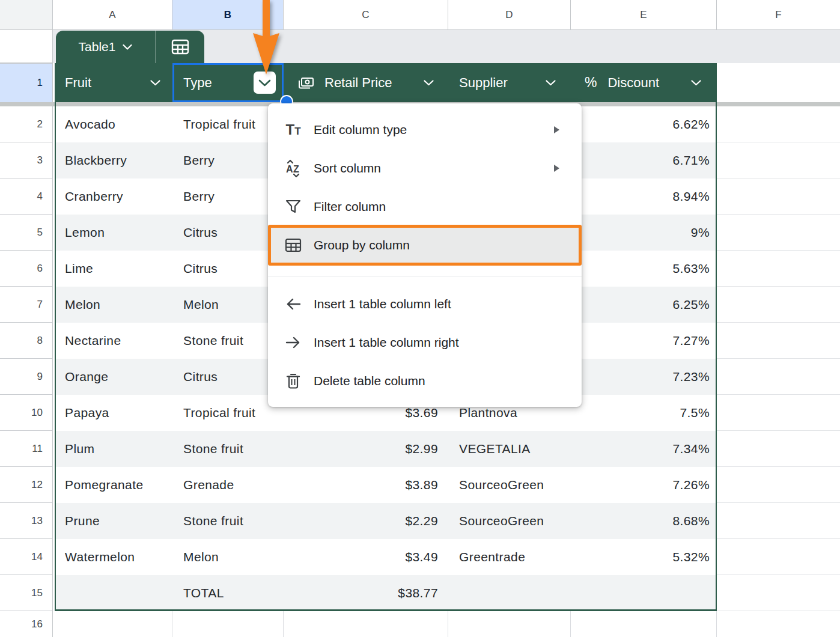 This screenshot has width=840, height=637. Describe the element at coordinates (425, 168) in the screenshot. I see `menu-item-sort-column: A Z Sort column` at that location.